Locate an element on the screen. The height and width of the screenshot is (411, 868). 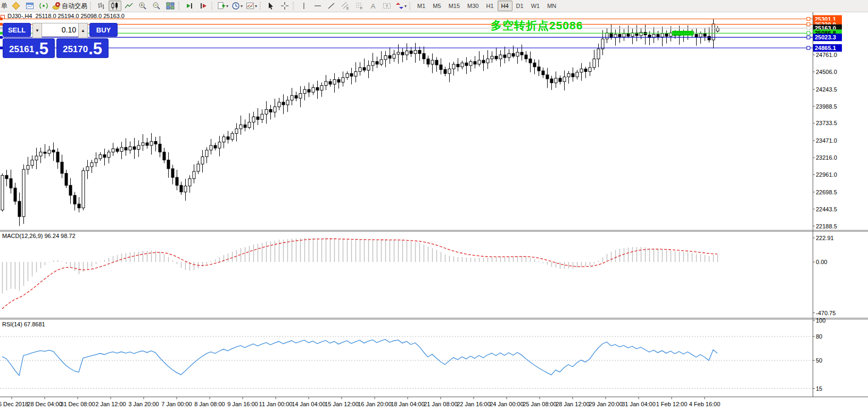
svg-text: 18 Jan 04:00 is located at coordinates (408, 404).